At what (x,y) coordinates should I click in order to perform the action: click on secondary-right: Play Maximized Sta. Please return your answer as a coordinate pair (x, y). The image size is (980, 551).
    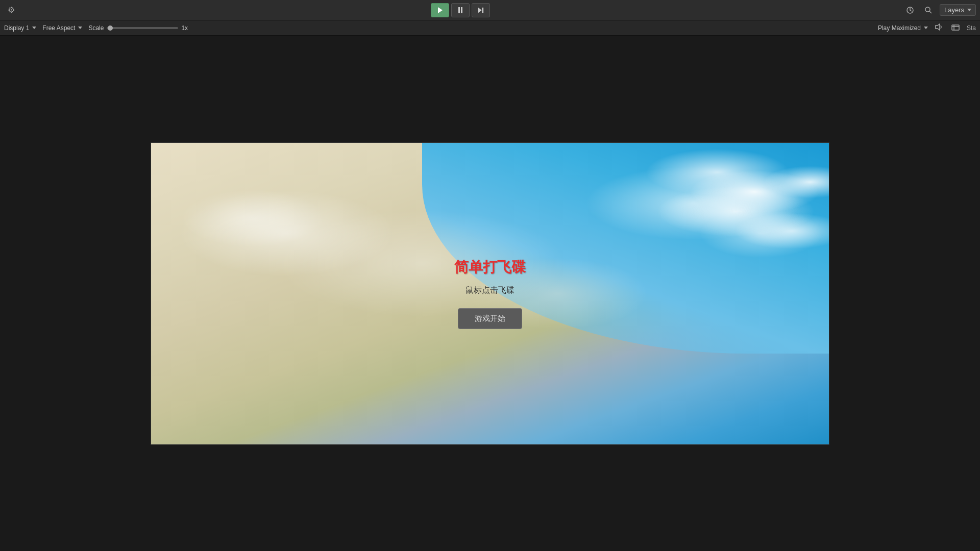
    Looking at the image, I should click on (927, 28).